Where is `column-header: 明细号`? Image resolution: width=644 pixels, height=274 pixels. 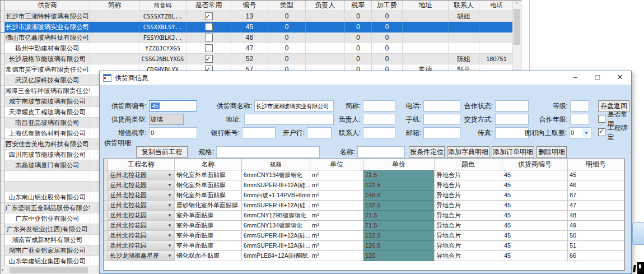 column-header: 明细号 is located at coordinates (596, 165).